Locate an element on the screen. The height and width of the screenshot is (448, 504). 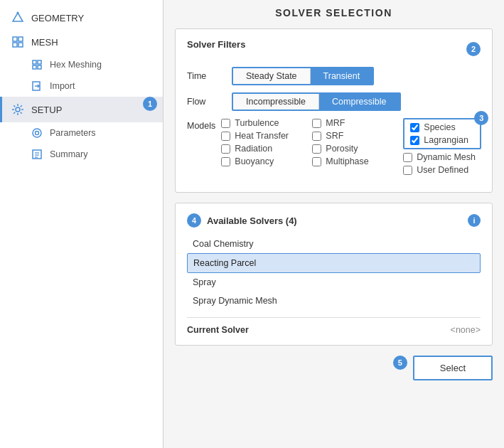
sidebar-item-geometry-label: GEOMETRY is located at coordinates (58, 18).